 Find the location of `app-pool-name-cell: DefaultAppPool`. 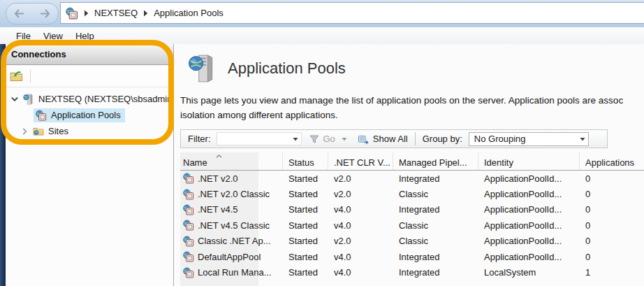

app-pool-name-cell: DefaultAppPool is located at coordinates (232, 257).